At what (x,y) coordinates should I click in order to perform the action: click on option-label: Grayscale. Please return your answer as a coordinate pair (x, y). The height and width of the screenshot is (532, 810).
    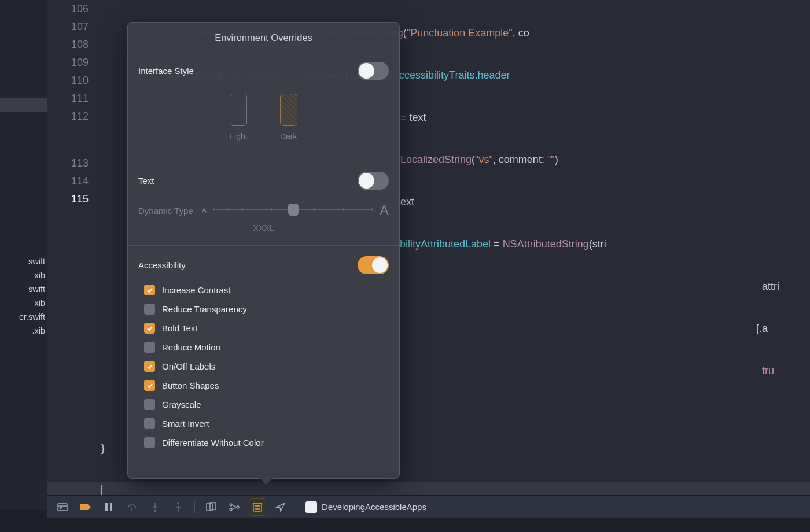
    Looking at the image, I should click on (182, 405).